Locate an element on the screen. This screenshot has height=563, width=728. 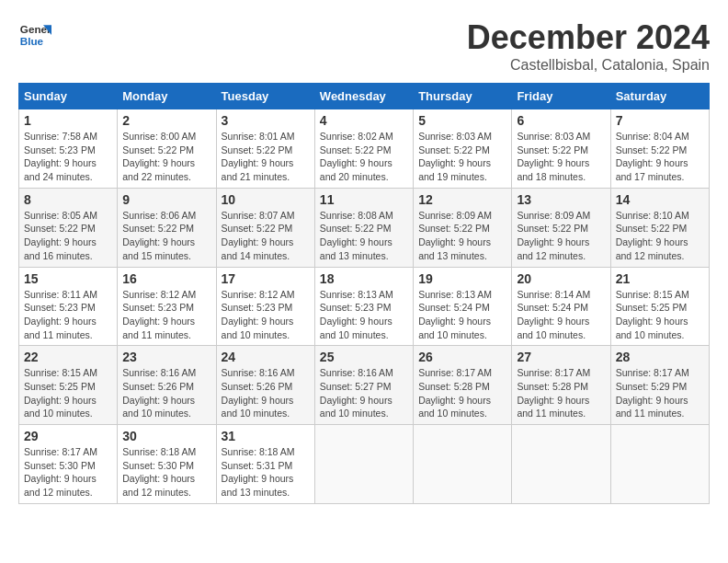
day-cell: 7Sunrise: 8:04 AM Sunset: 5:22 PM Daylig… is located at coordinates (660, 149).